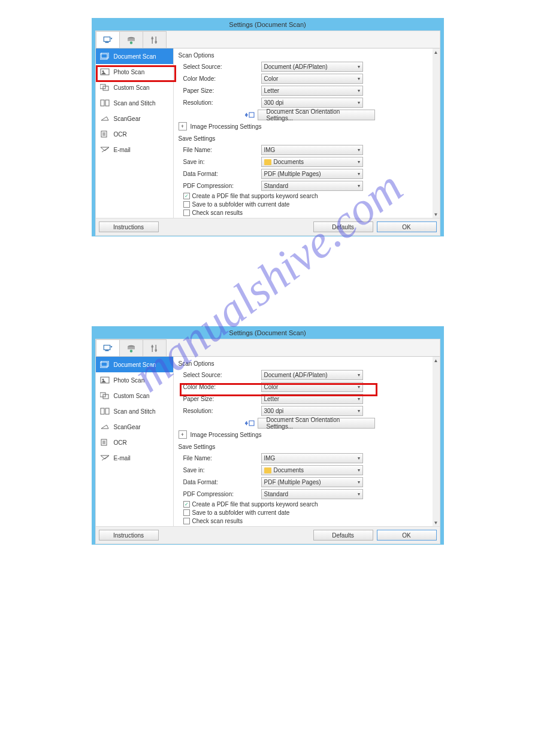 The image size is (535, 756). What do you see at coordinates (135, 103) in the screenshot?
I see `sidebar-label: Scan and Stitch` at bounding box center [135, 103].